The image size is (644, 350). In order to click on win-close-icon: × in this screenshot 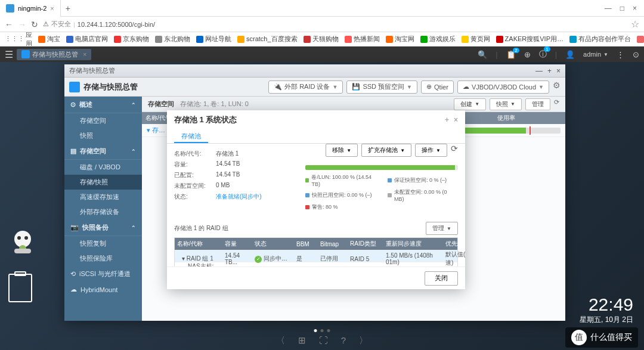, I will do `click(558, 71)`.